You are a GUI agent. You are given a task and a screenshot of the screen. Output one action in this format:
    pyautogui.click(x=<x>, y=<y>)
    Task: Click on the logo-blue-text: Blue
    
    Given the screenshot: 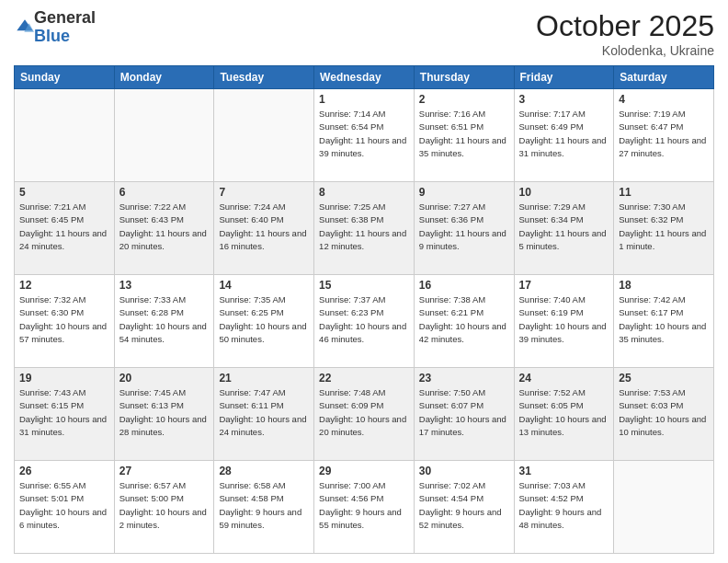 What is the action you would take?
    pyautogui.click(x=64, y=37)
    